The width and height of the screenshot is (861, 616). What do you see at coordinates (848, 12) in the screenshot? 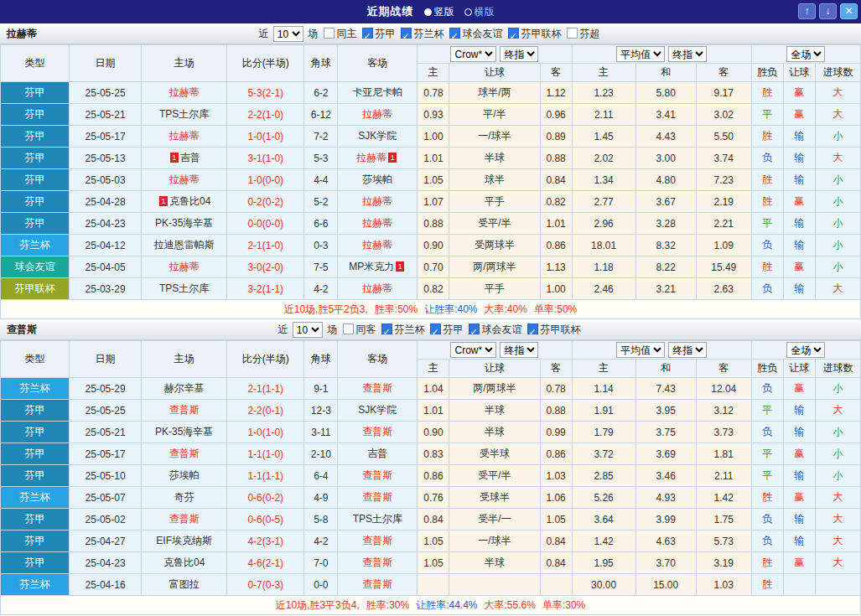
I see `close-icon: ✕` at bounding box center [848, 12].